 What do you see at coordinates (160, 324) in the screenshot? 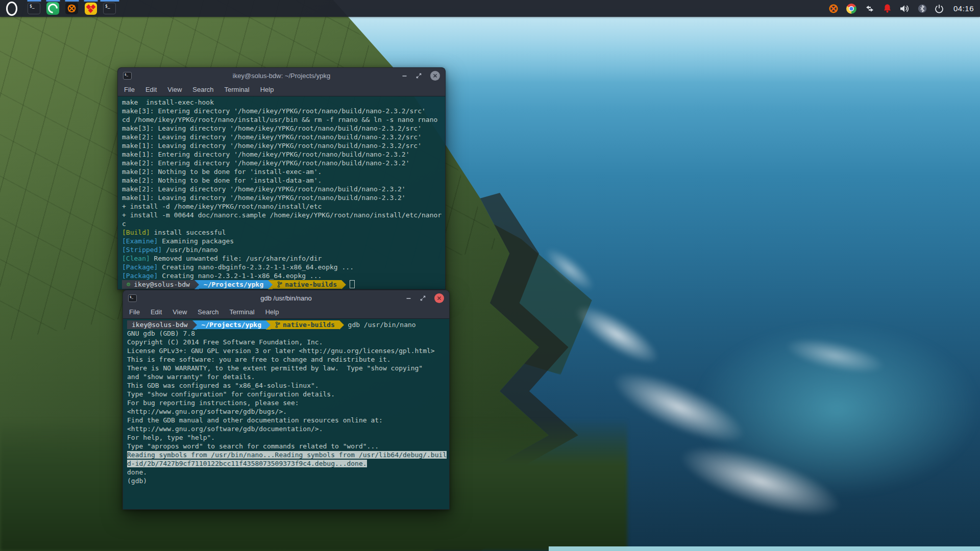
I see `prompt-user-segment: ikey@solus-bdw` at bounding box center [160, 324].